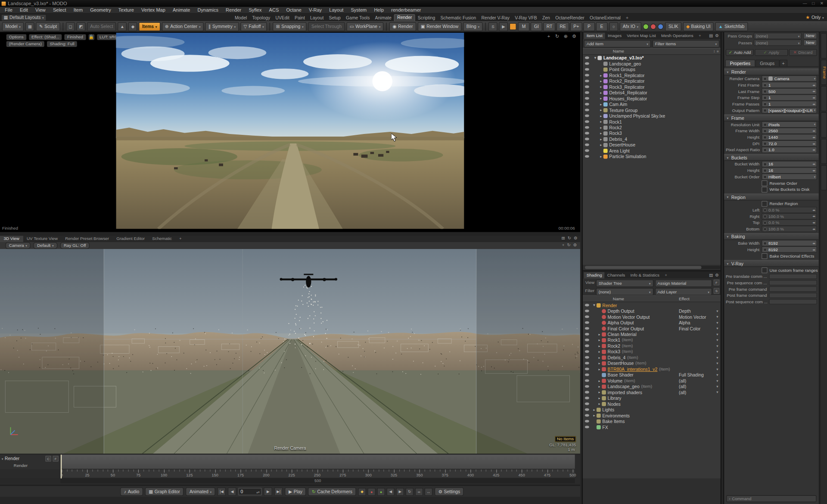 The image size is (827, 504). I want to click on item-row-debris-4: ▸Debris_4, so click(652, 139).